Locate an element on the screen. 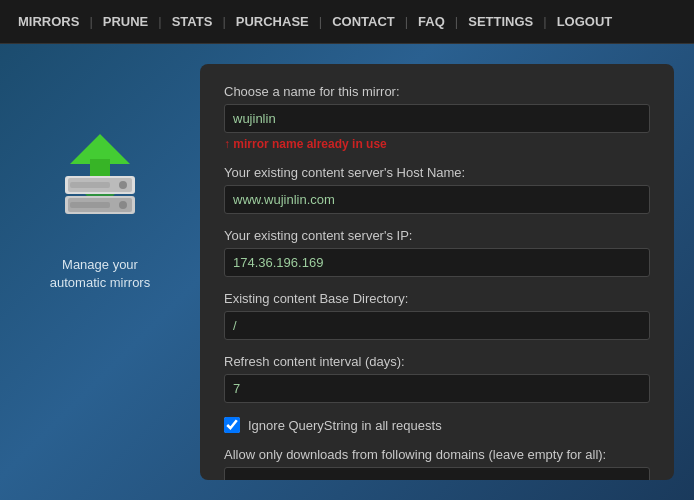 This screenshot has height=500, width=694. base-dir-input is located at coordinates (437, 326).